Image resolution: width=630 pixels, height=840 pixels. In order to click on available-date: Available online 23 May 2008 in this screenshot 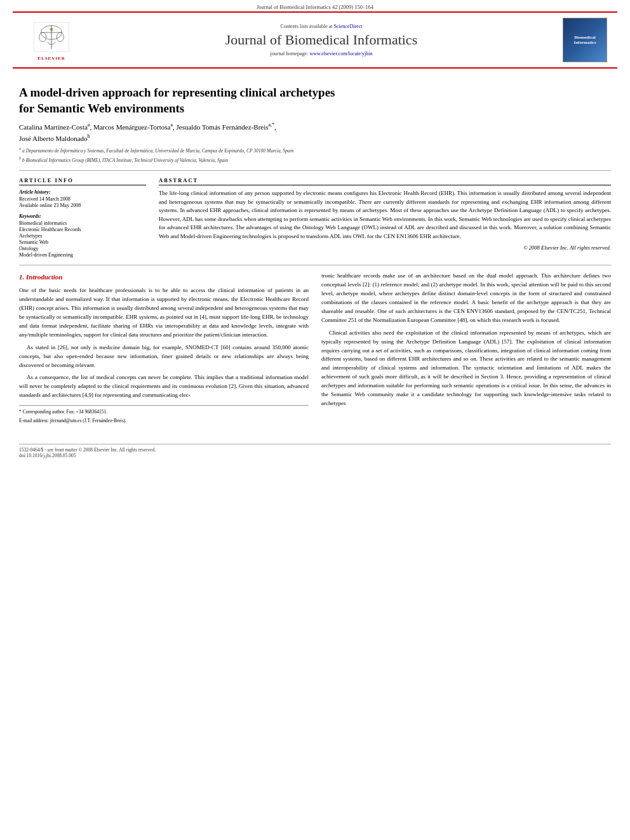, I will do `click(83, 206)`.